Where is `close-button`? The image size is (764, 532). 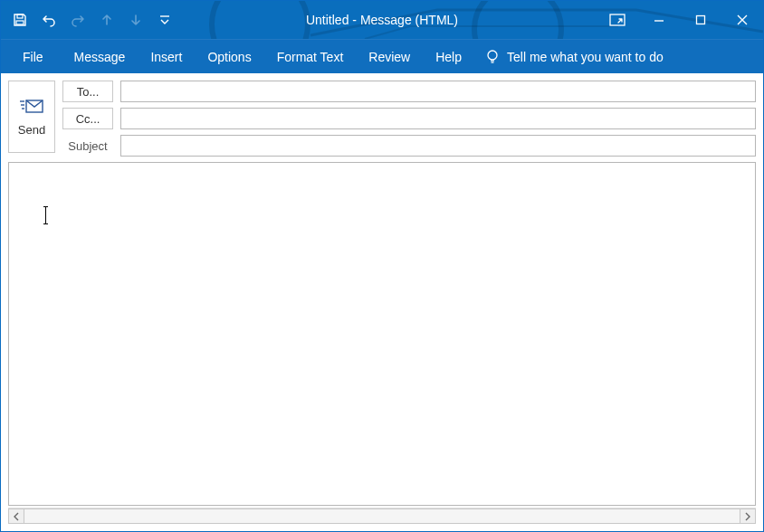
close-button is located at coordinates (742, 20).